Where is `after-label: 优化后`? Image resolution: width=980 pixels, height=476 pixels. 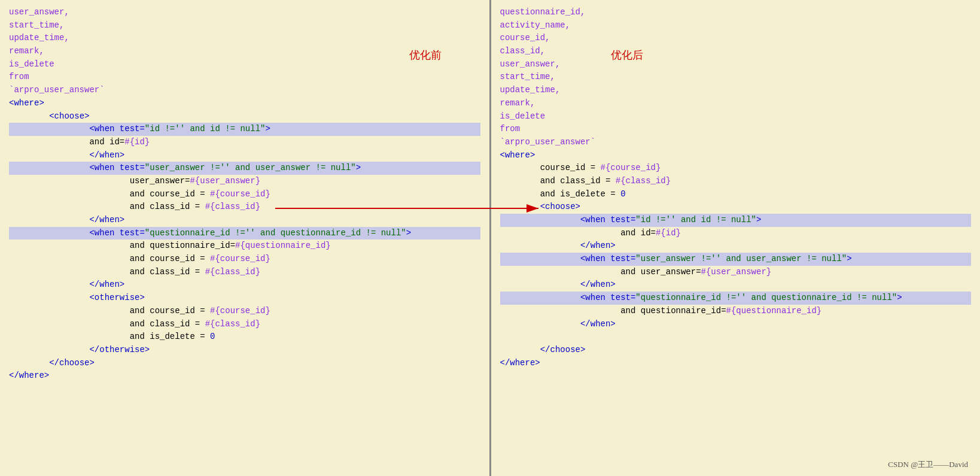 after-label: 优化后 is located at coordinates (627, 55).